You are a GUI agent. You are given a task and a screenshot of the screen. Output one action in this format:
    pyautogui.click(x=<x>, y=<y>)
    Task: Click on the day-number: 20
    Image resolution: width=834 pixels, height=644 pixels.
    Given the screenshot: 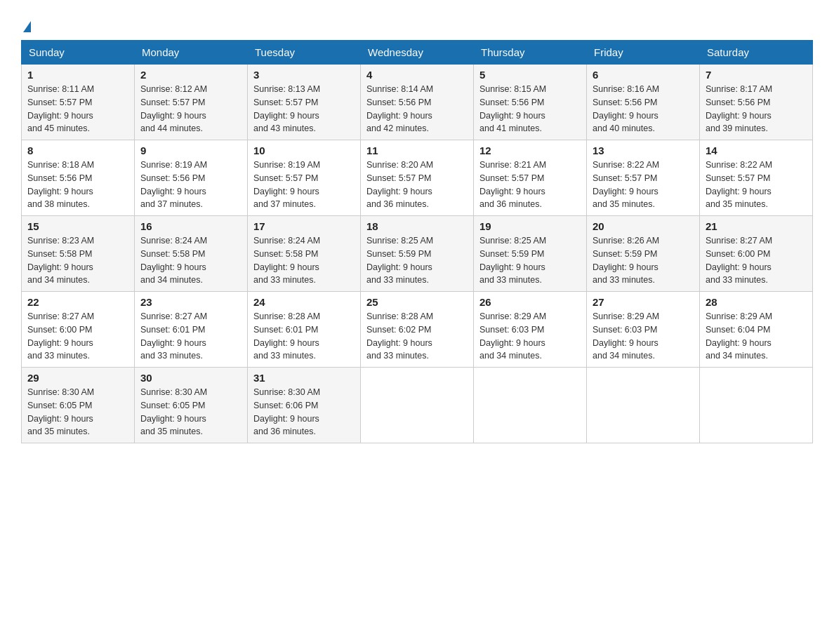 What is the action you would take?
    pyautogui.click(x=643, y=226)
    